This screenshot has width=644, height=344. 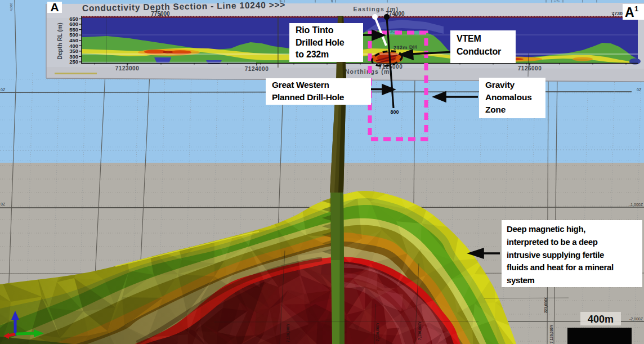 What do you see at coordinates (74, 62) in the screenshot?
I see `svg-text: 250` at bounding box center [74, 62].